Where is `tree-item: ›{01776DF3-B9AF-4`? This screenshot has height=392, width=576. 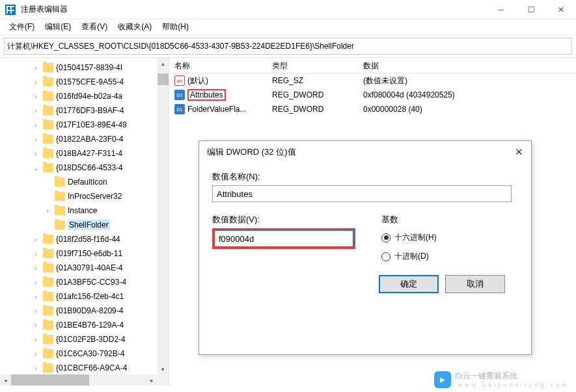 tree-item: ›{01776DF3-B9AF-4 is located at coordinates (85, 111).